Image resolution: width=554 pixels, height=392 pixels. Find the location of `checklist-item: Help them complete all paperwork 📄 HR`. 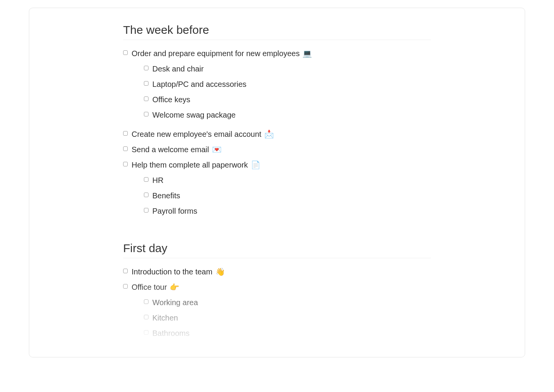

checklist-item: Help them complete all paperwork 📄 HR is located at coordinates (277, 190).